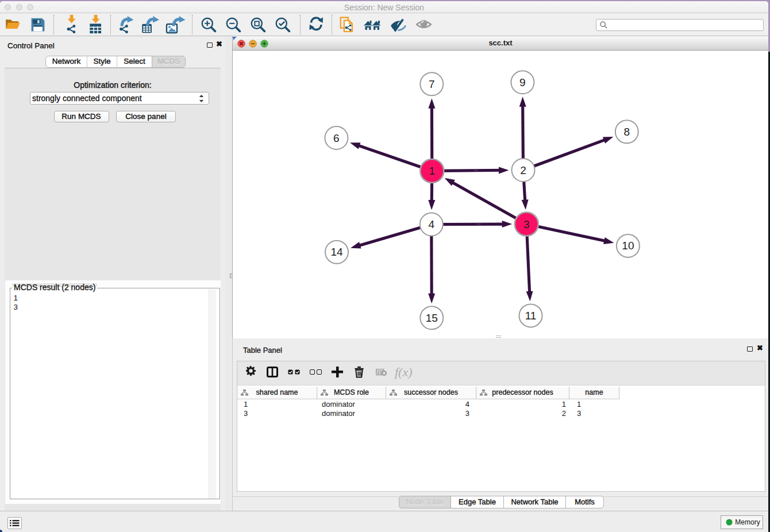 This screenshot has height=532, width=770. Describe the element at coordinates (432, 171) in the screenshot. I see `svg-text: 1` at that location.